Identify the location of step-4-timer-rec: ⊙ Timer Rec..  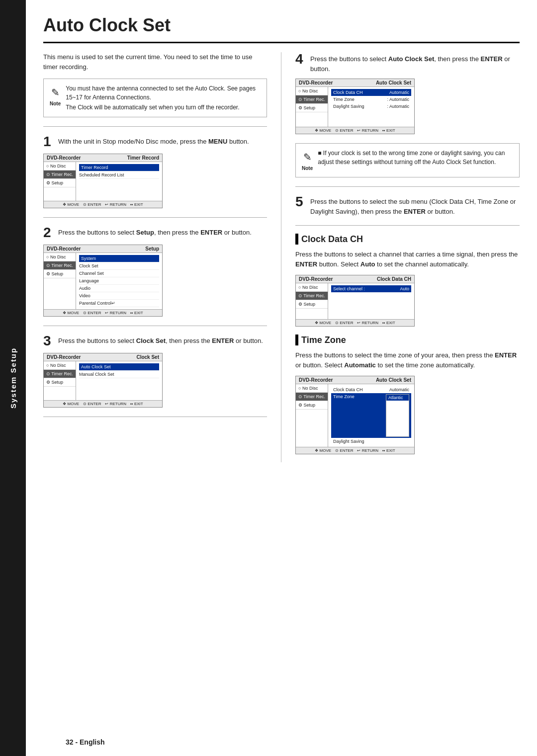
(312, 99).